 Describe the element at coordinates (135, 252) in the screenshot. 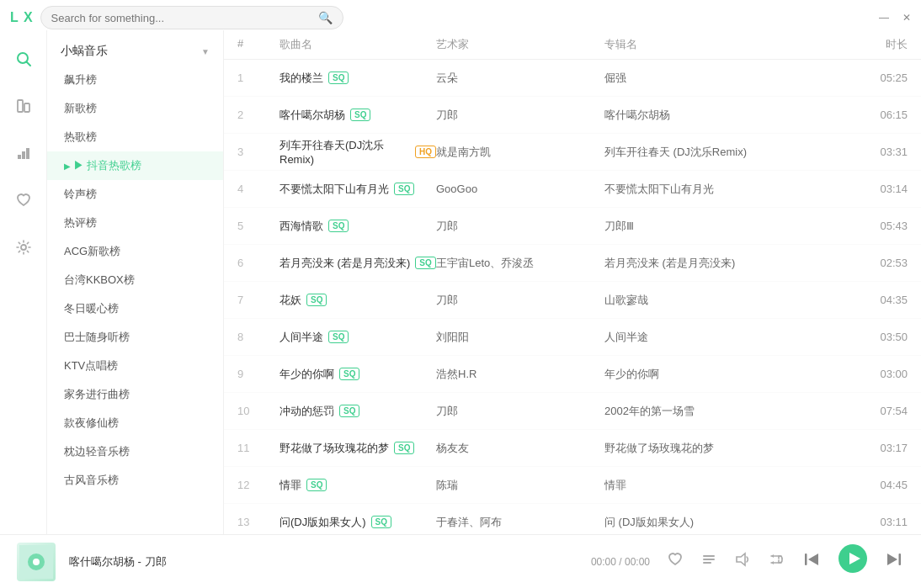

I see `sidebar-item-acg: ACG新歌榜` at that location.